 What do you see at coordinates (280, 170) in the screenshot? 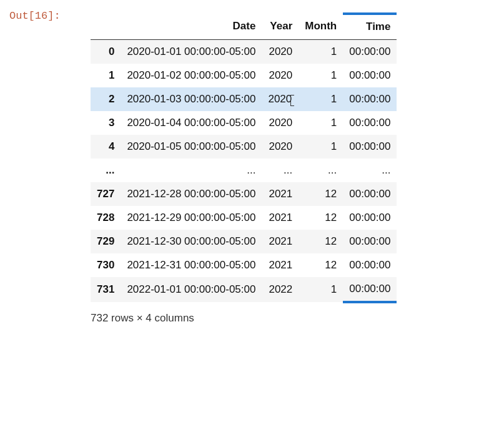
I see `cell-year: ...` at bounding box center [280, 170].